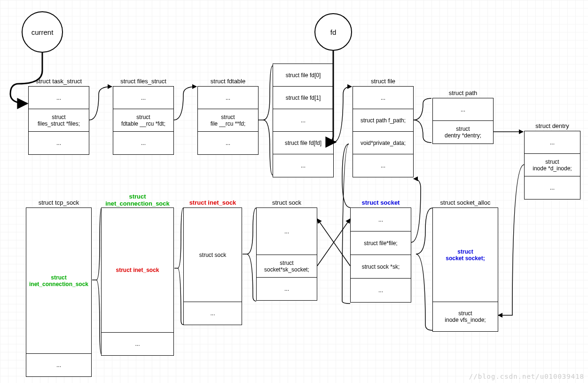  I want to click on fdtable-box: ... struct file __rcu **fd; ..., so click(228, 120).